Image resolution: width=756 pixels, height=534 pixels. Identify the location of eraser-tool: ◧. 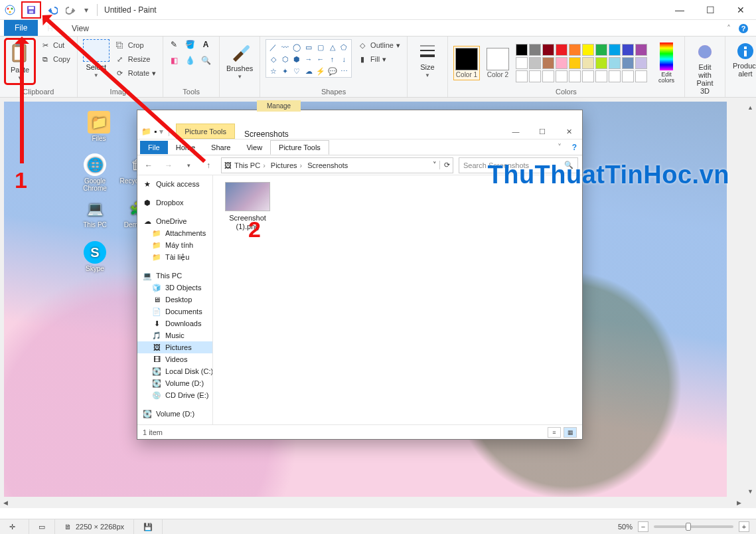
(174, 60).